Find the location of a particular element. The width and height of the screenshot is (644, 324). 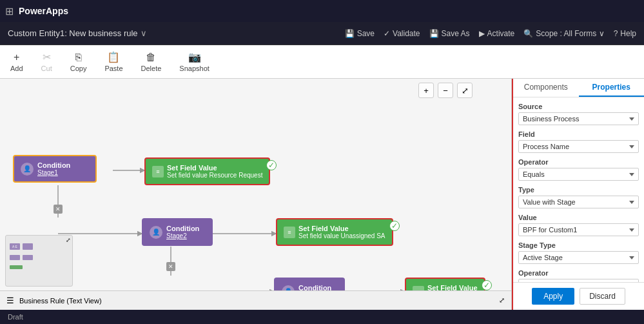

add-button: + Add is located at coordinates (17, 62).